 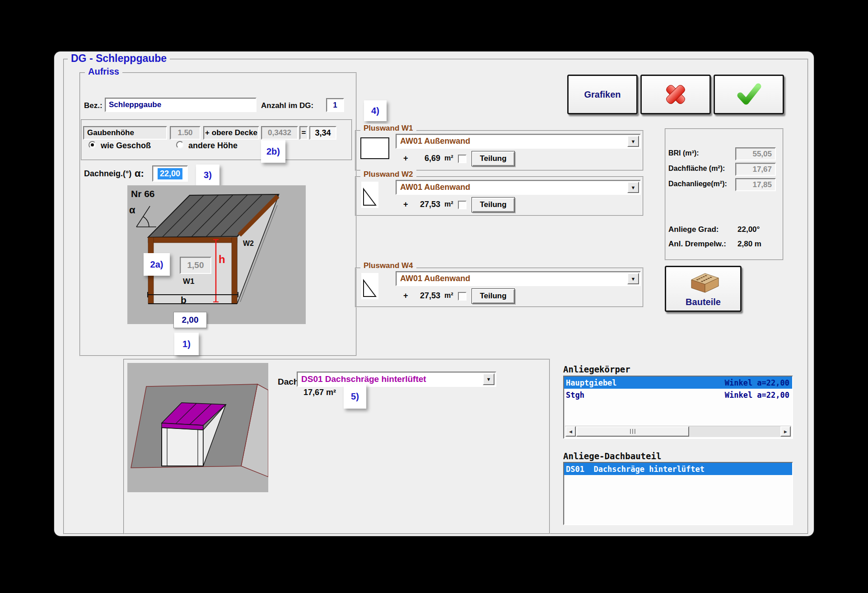 I want to click on gaubenhoehe-value: 1.50, so click(x=185, y=133).